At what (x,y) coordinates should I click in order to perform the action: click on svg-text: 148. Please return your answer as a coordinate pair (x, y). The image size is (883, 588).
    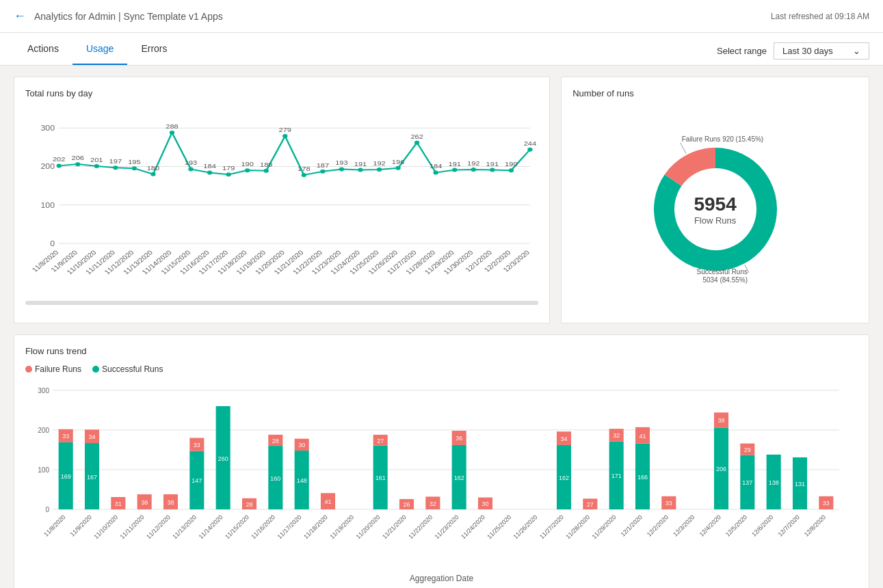
    Looking at the image, I should click on (302, 481).